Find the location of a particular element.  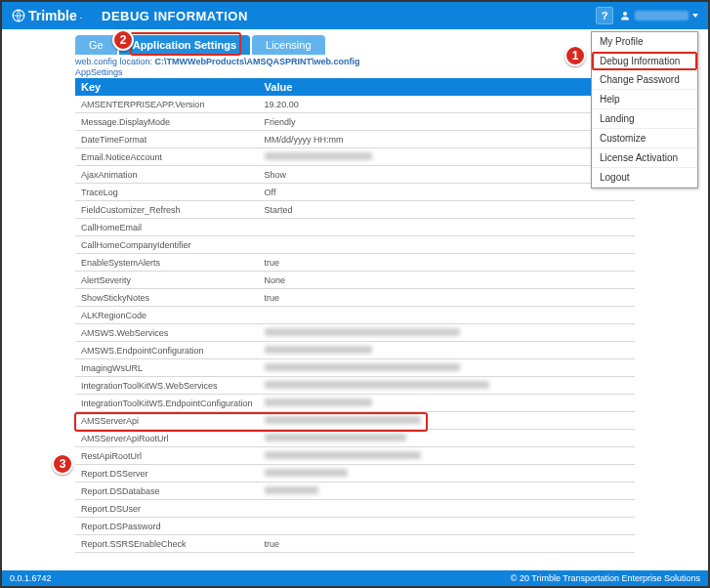

tab-licensing: Licensing is located at coordinates (288, 45).